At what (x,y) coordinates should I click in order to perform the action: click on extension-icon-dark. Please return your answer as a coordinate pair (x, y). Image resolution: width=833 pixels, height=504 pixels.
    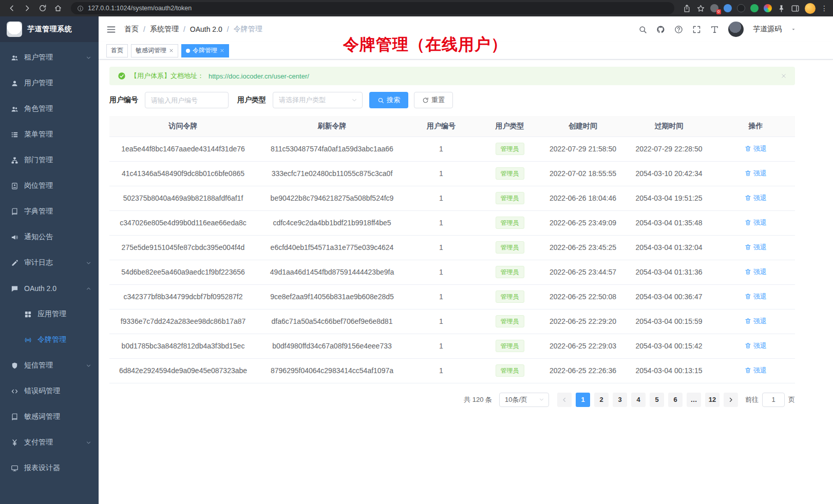
    Looking at the image, I should click on (741, 8).